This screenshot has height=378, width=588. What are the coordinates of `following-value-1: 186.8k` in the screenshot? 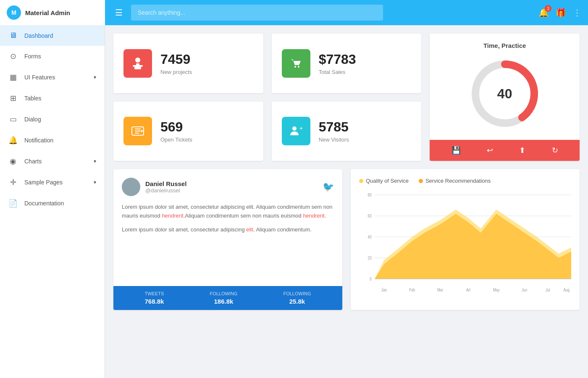 It's located at (223, 302).